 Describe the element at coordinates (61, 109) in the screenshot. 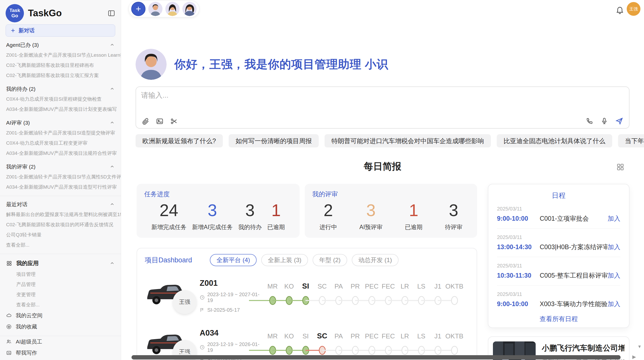

I see `sidebar-item: A034-全新新能源MUV产品开发项目计划变更表编写` at that location.